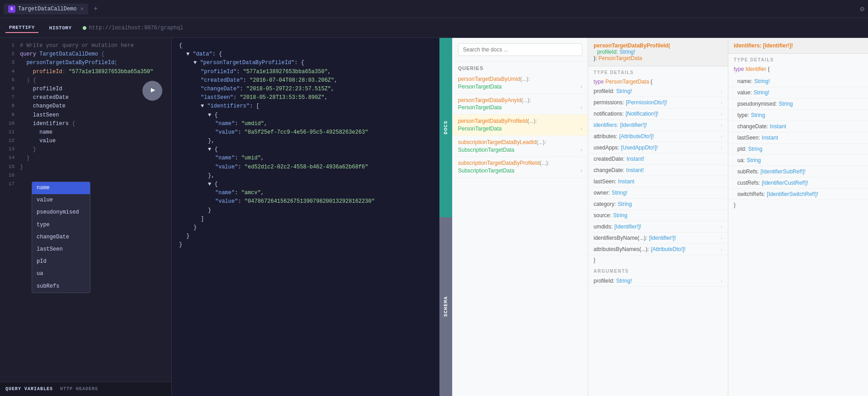 This screenshot has width=868, height=396. Describe the element at coordinates (61, 225) in the screenshot. I see `autocomplete-item: type` at that location.